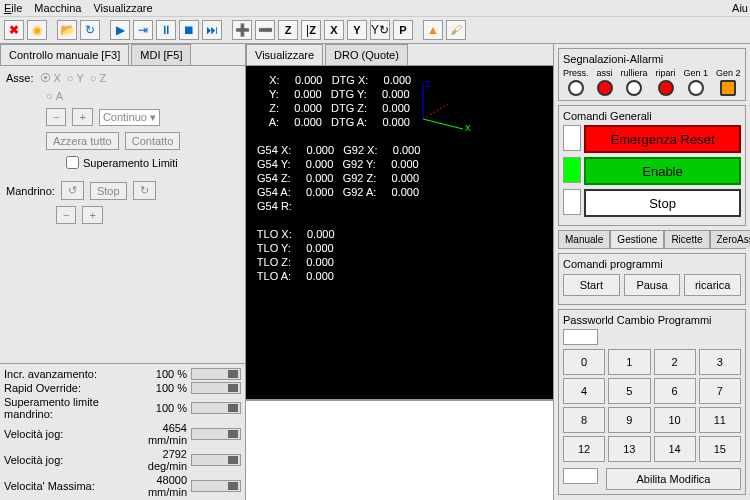 This screenshot has height=500, width=750. Describe the element at coordinates (216, 388) in the screenshot. I see `rapid-override-slider` at that location.